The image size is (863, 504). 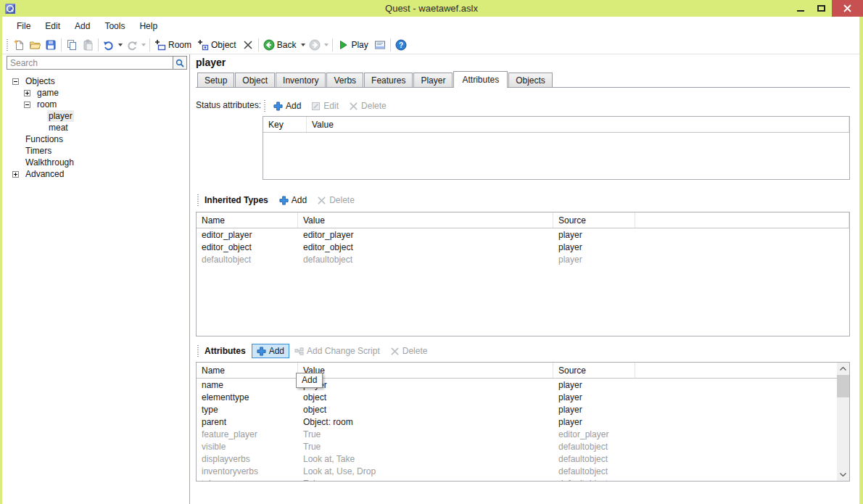 I want to click on close-button, so click(x=847, y=9).